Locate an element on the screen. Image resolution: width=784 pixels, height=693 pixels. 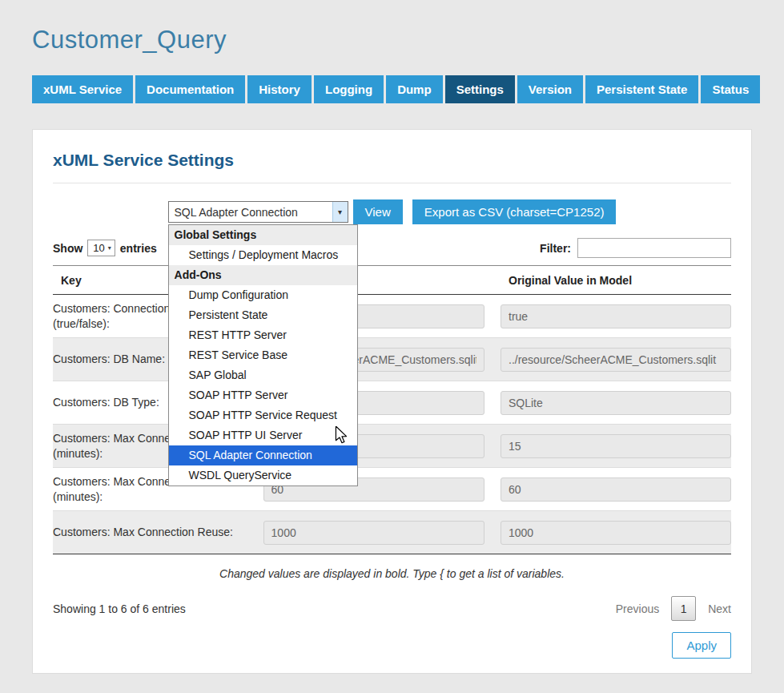
card-heading: xUML Service Settings is located at coordinates (392, 160).